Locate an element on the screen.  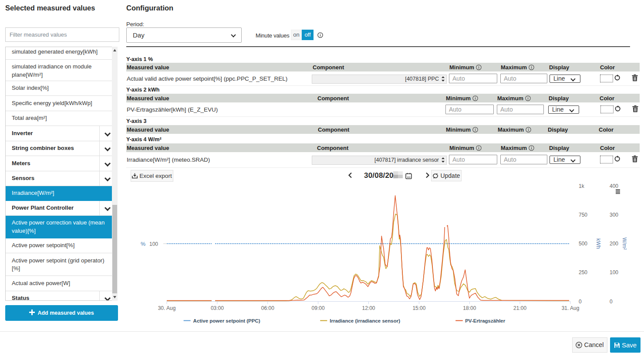
svg-text: 30. Aug is located at coordinates (167, 308).